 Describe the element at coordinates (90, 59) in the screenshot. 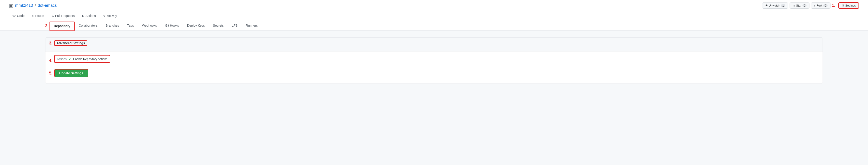

I see `enable-actions-label: Enable Repository Actions` at that location.